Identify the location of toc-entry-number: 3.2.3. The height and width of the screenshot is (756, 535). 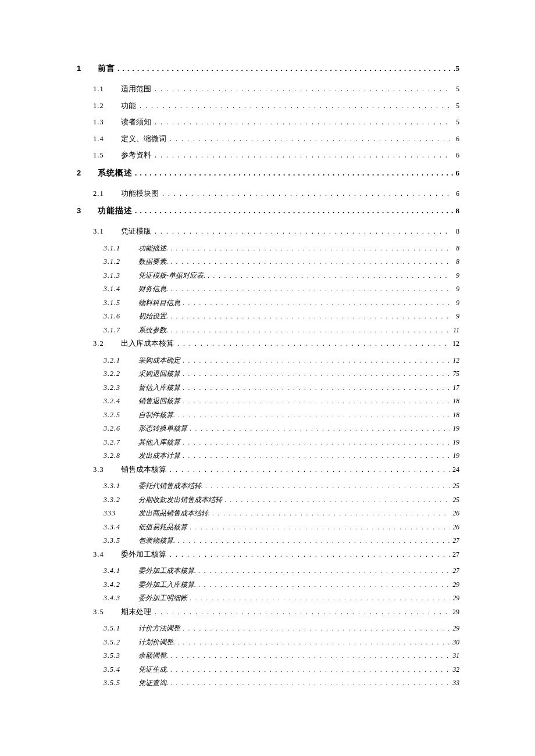
(121, 388).